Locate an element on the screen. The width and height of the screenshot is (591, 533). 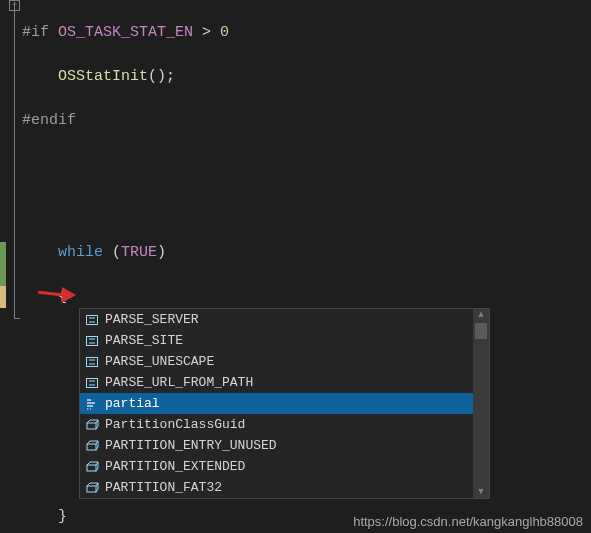
scroll-up-arrow: ▲ is located at coordinates (481, 315).